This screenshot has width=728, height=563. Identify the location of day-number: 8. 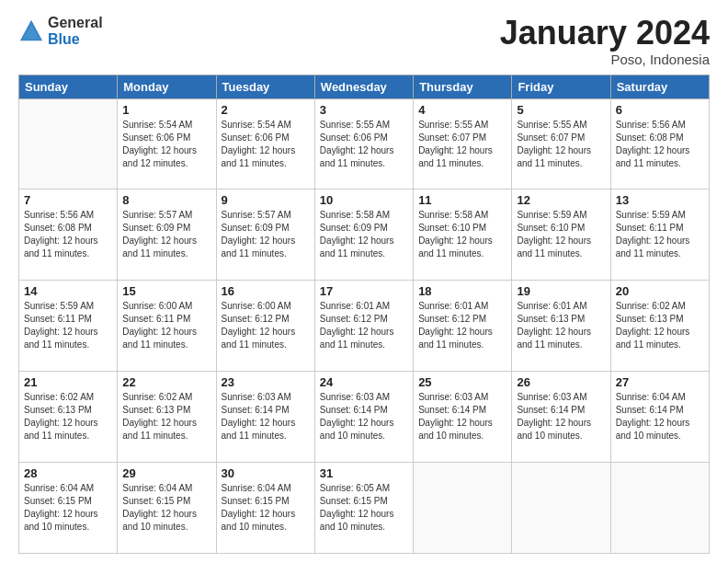
(166, 201).